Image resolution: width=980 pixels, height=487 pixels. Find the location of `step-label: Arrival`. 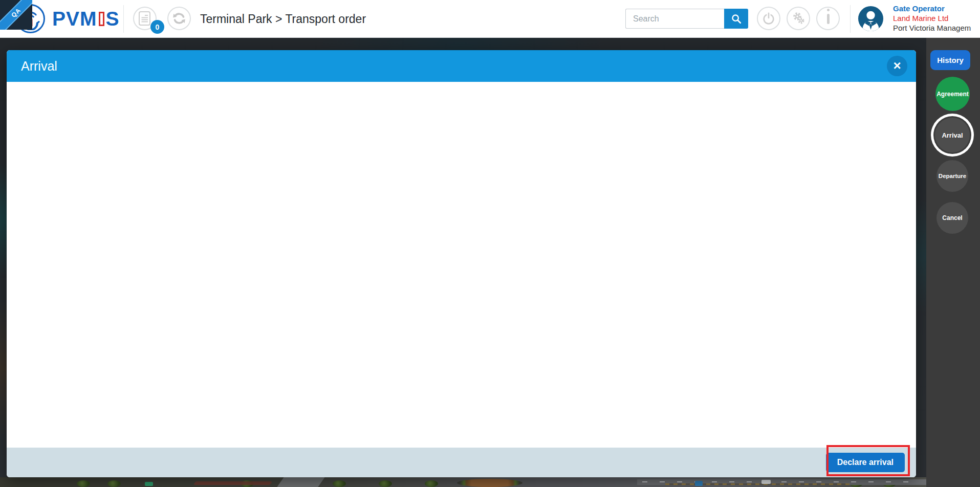

step-label: Arrival is located at coordinates (952, 135).